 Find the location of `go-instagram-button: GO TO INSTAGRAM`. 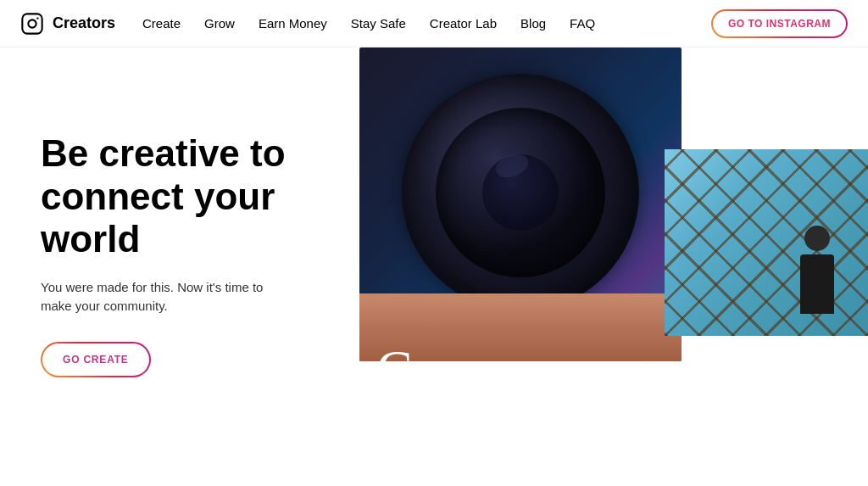

go-instagram-button: GO TO INSTAGRAM is located at coordinates (780, 24).